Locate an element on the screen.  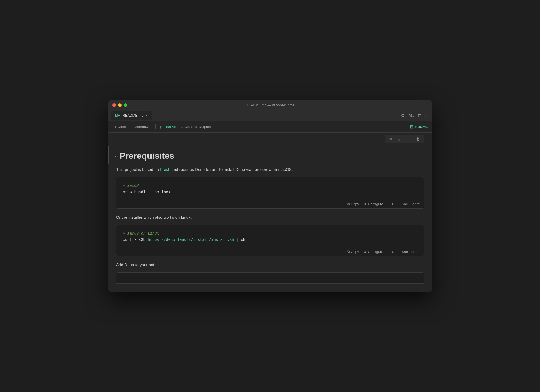
more-actions-icon: ··· is located at coordinates (427, 116).